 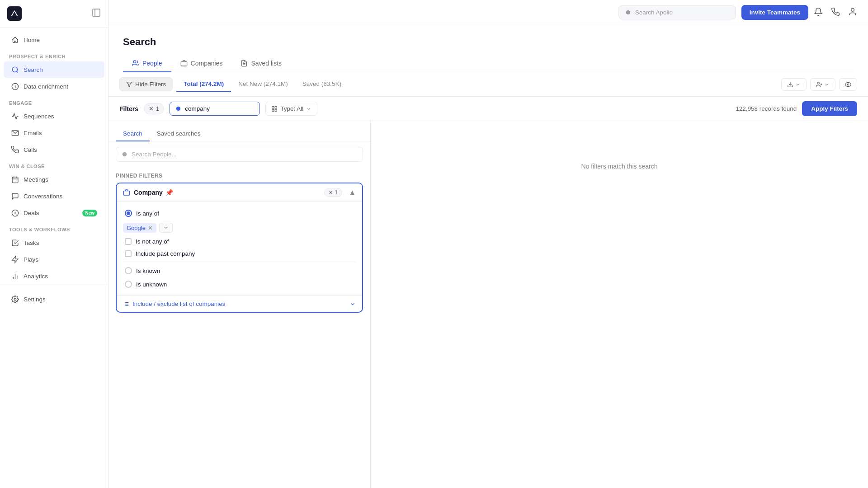 What do you see at coordinates (150, 228) in the screenshot?
I see `google-tag-remove: ✕` at bounding box center [150, 228].